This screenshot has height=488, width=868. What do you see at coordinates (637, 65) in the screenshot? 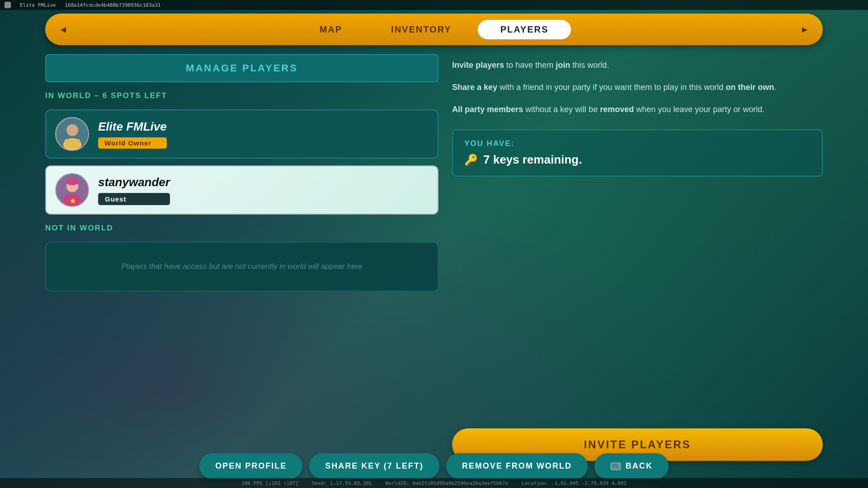
I see `invite-info: Invite players to have them join this wo…` at bounding box center [637, 65].